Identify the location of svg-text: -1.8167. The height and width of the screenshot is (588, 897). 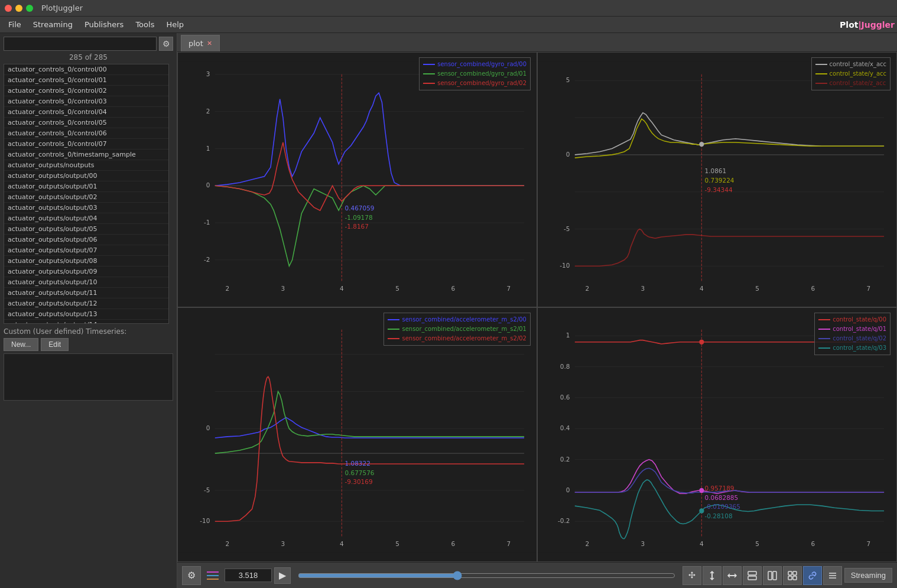
(357, 226).